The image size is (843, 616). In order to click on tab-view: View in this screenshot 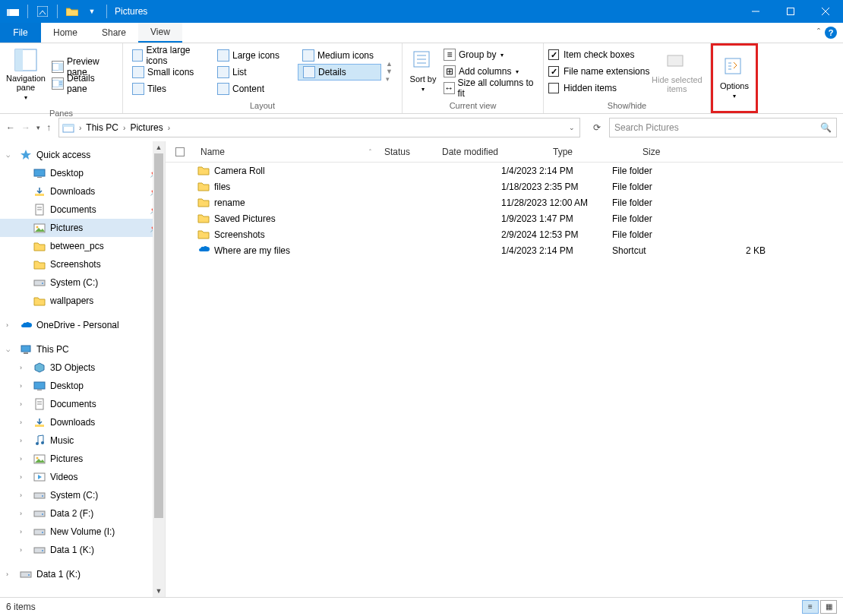, I will do `click(160, 33)`.